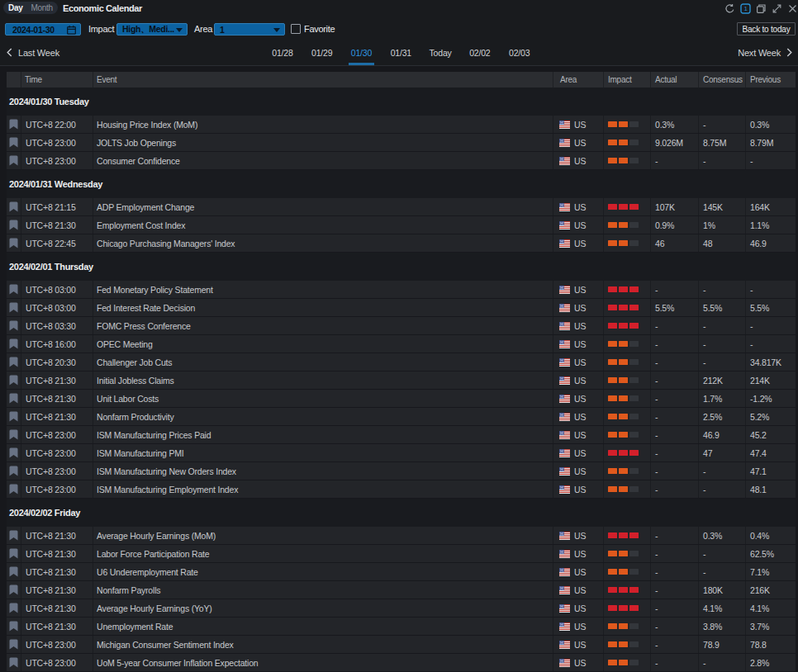 Image resolution: width=798 pixels, height=672 pixels. What do you see at coordinates (324, 608) in the screenshot?
I see `event-cell: Average Hourly Earnings (YoY)` at bounding box center [324, 608].